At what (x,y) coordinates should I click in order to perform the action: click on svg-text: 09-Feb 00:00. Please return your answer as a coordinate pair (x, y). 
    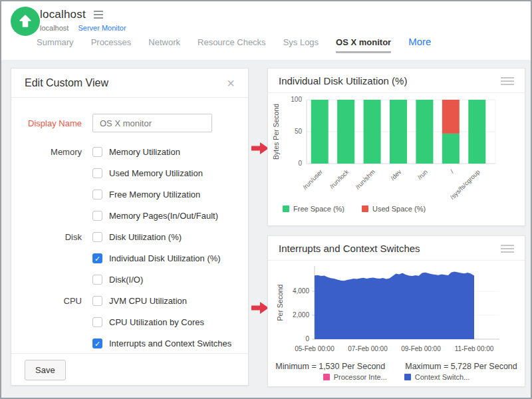
    Looking at the image, I should click on (421, 348).